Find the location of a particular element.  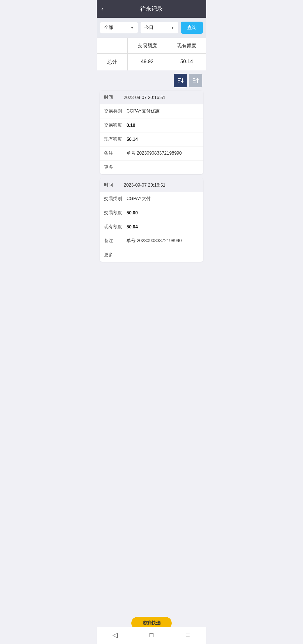

date-filter-select: 今日 ▼ is located at coordinates (159, 27).